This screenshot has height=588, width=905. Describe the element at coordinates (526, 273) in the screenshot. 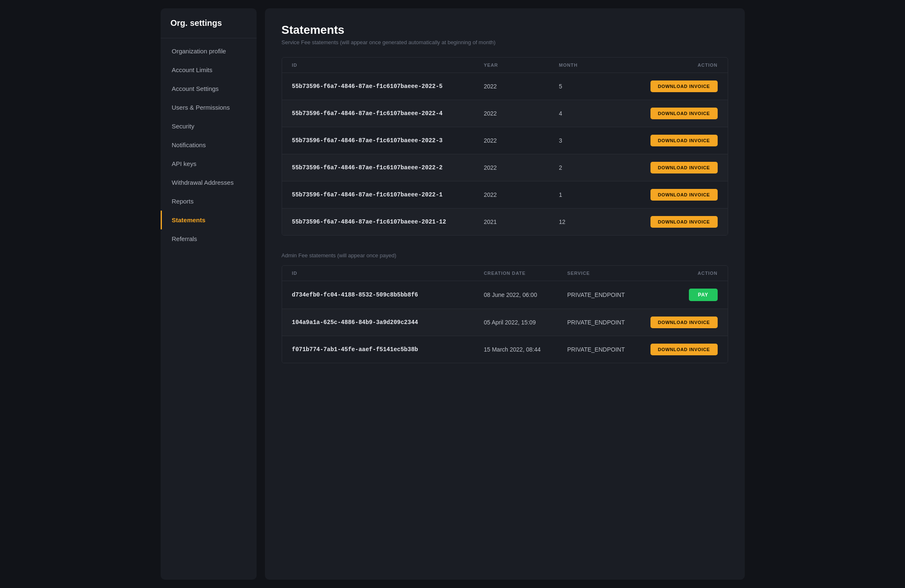

I see `col-creation-date: CREATION DATE` at that location.